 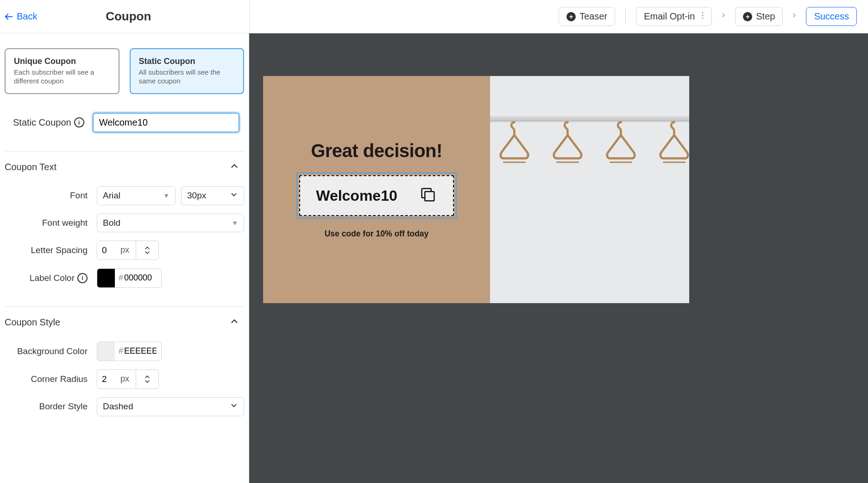 I want to click on section-title: Coupon Style, so click(x=32, y=323).